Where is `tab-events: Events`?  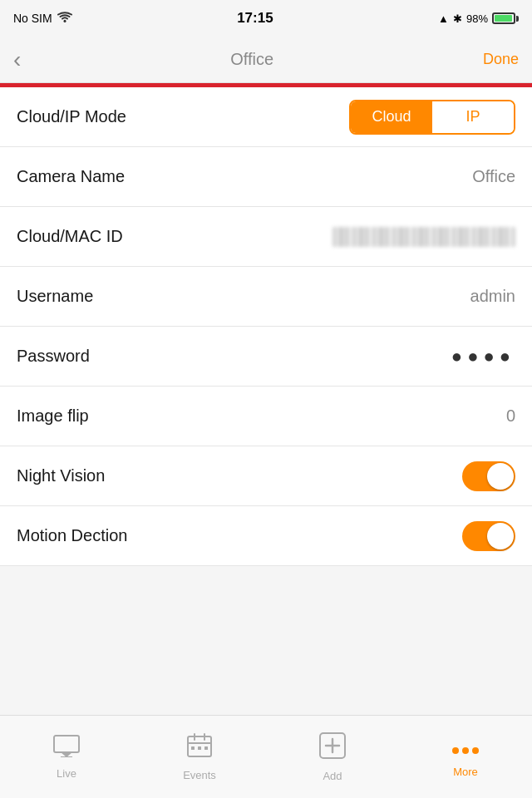
tab-events: Events is located at coordinates (200, 756).